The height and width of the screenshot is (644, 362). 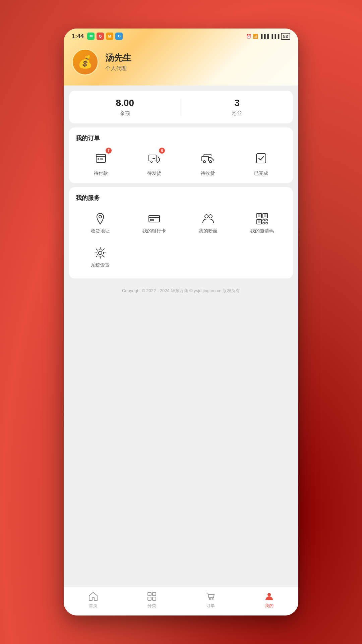 I want to click on address-icon, so click(x=100, y=219).